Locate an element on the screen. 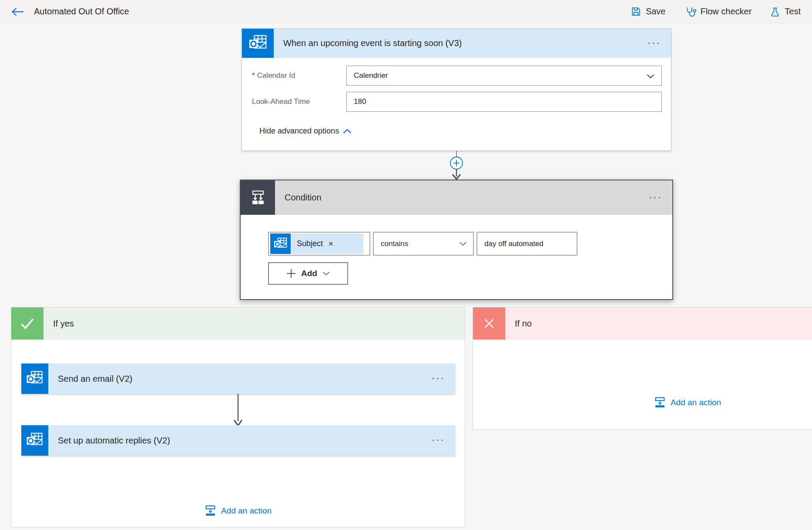 This screenshot has width=812, height=530. if-no-add-action-button: Add an action is located at coordinates (642, 403).